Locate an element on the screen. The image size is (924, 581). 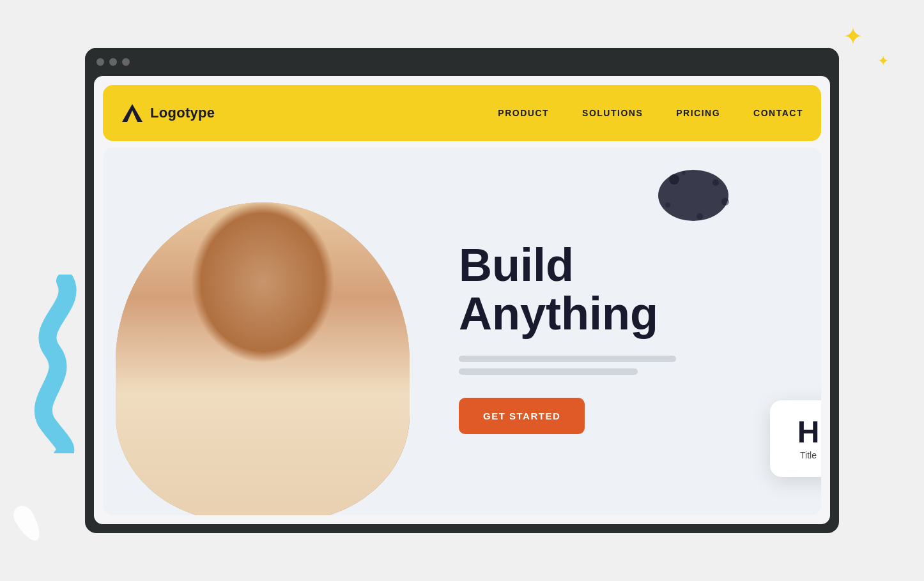
nav-link-contact: CONTACT is located at coordinates (778, 113).